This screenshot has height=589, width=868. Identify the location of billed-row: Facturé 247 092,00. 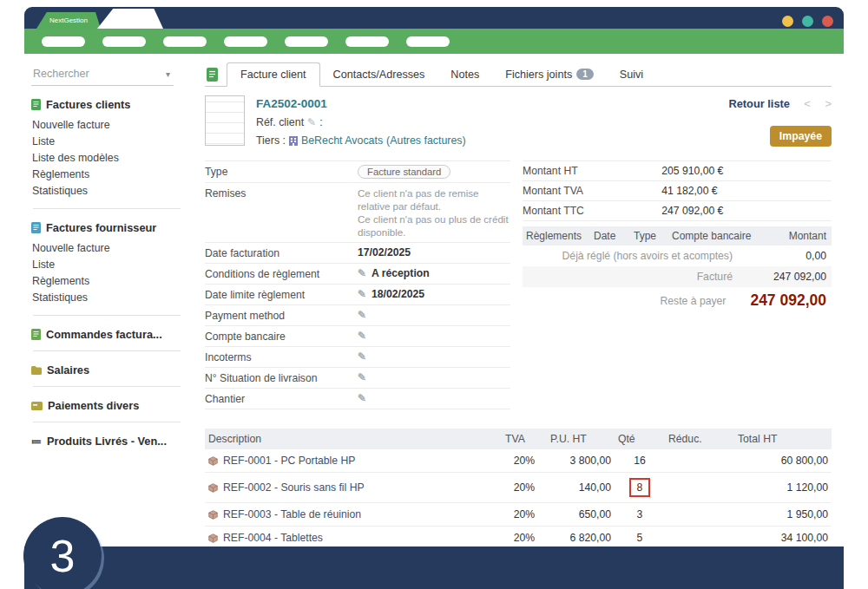
(677, 277).